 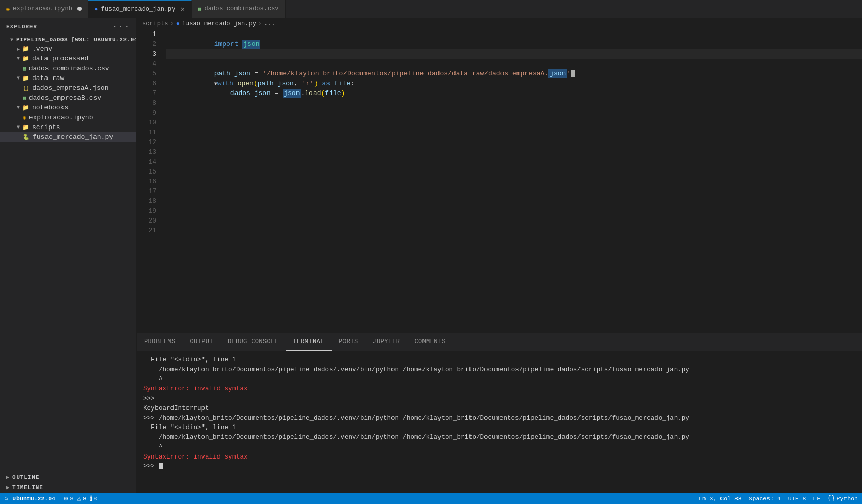 I want to click on sidebar-item-dados-empresab-csv: ▦ dados_empresaB.csv, so click(x=68, y=98).